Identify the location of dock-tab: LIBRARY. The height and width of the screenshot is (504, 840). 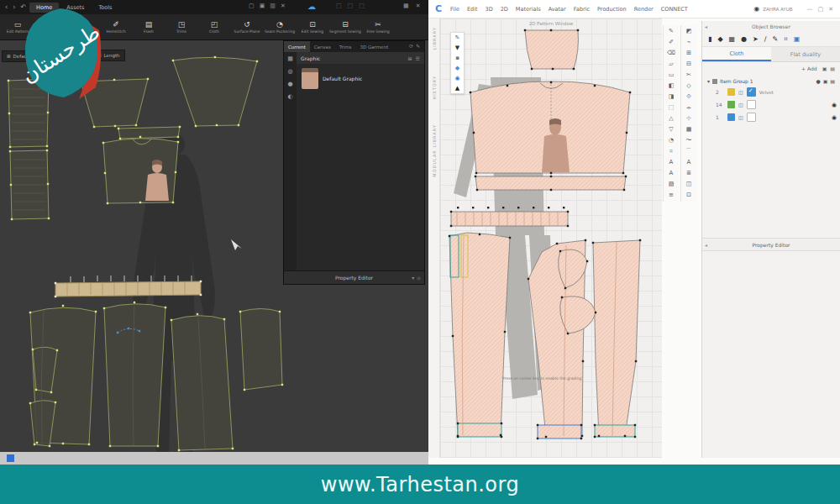
(434, 39).